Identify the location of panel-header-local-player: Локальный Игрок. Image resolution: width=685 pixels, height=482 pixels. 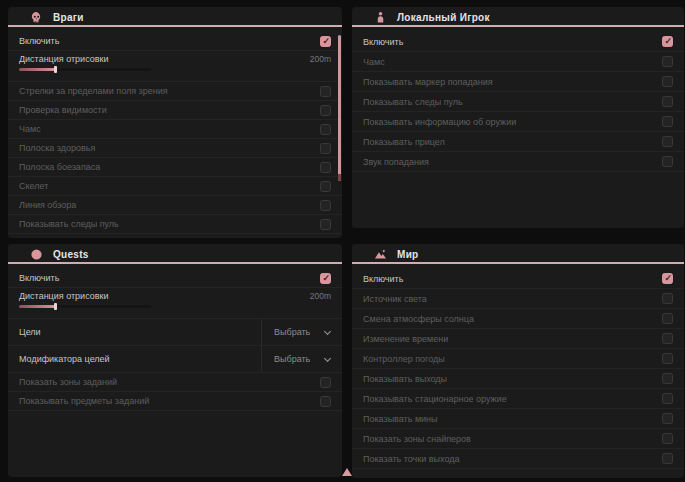
(518, 17).